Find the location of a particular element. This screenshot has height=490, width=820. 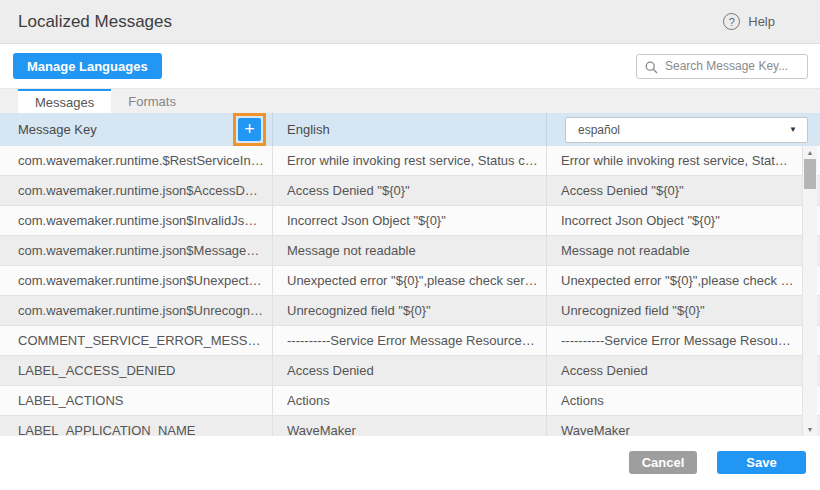

table-row: LABEL_ACCESS_DENIED Access Denied Access… is located at coordinates (410, 371).